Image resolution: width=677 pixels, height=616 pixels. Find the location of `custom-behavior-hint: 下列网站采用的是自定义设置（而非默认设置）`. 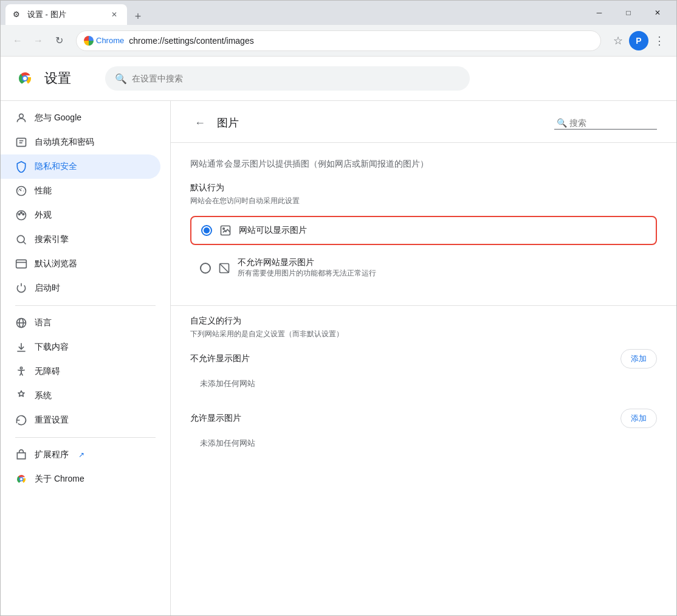

custom-behavior-hint: 下列网站采用的是自定义设置（而非默认设置） is located at coordinates (424, 334).